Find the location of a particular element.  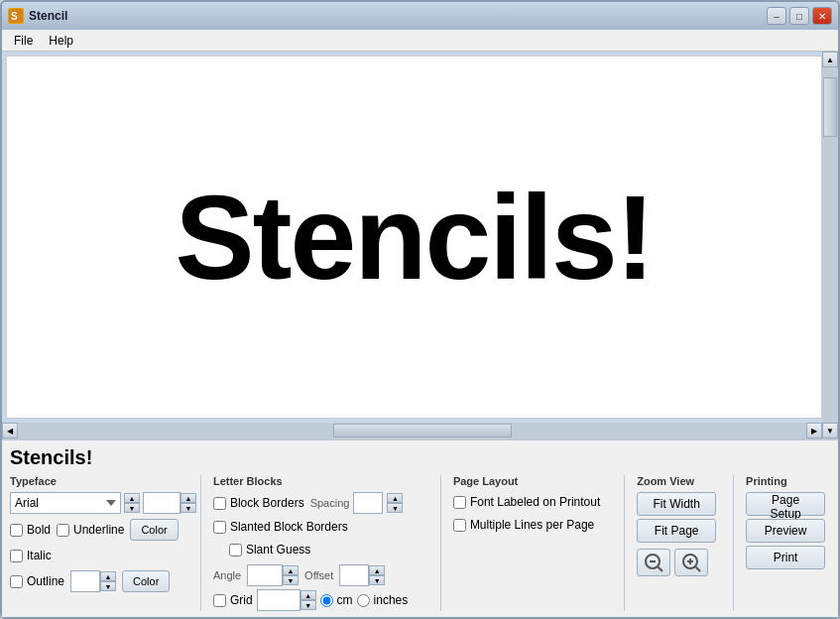

slanted-checkbox is located at coordinates (220, 528).